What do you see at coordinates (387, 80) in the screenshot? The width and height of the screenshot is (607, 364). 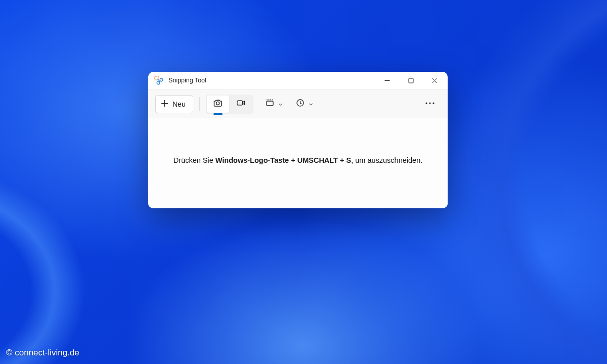 I see `minimize-button` at bounding box center [387, 80].